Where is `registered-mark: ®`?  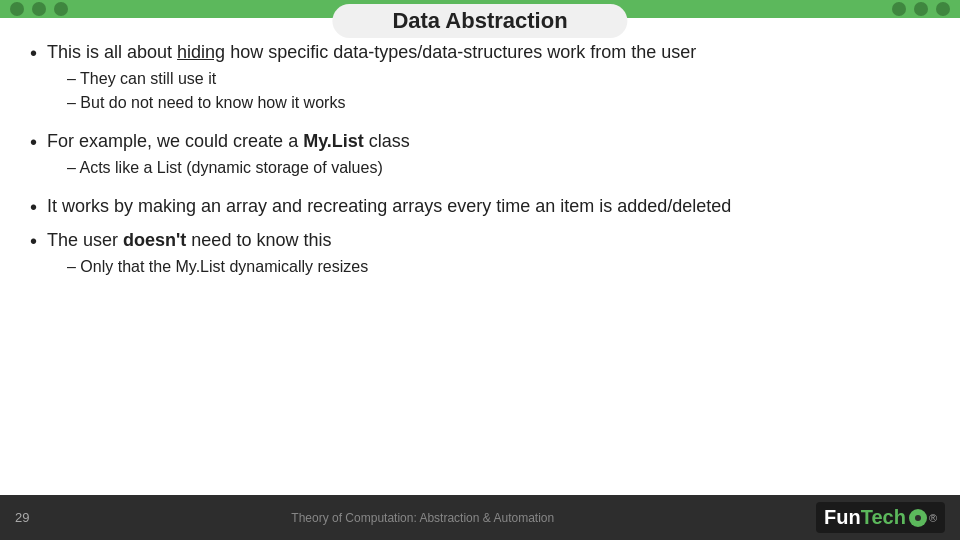
registered-mark: ® is located at coordinates (933, 518).